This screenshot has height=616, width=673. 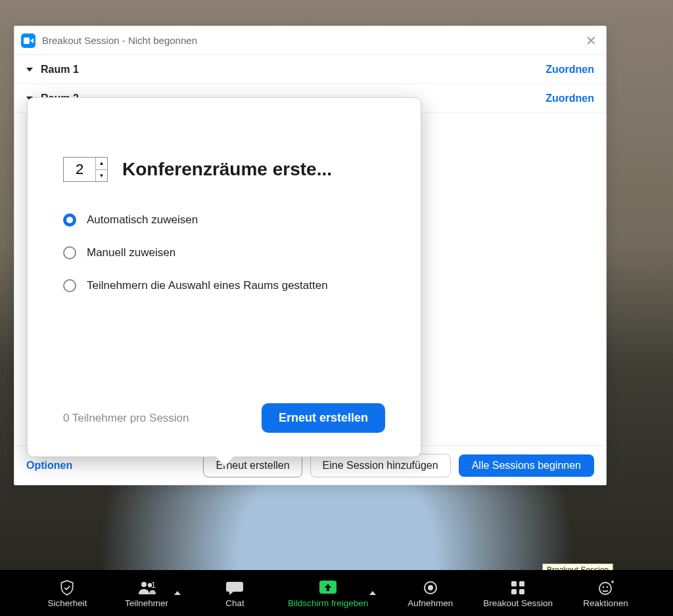 I want to click on share-screen-button: Bildschirm freigeben, so click(x=328, y=594).